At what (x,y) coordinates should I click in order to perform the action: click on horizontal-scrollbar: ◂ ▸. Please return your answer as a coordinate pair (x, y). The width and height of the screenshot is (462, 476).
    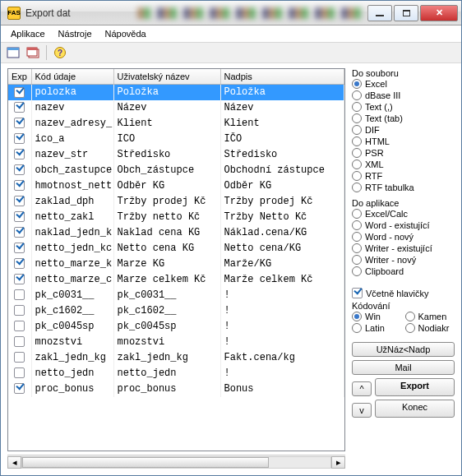
    Looking at the image, I should click on (176, 462).